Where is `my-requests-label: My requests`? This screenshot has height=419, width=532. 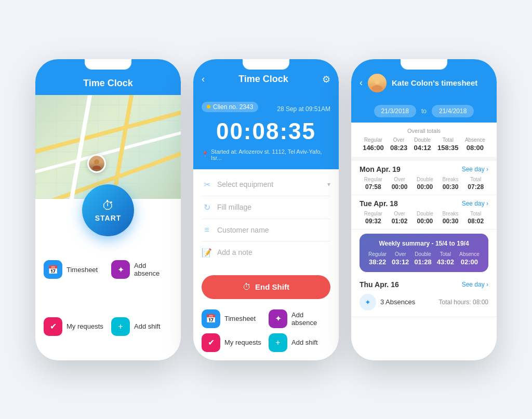
my-requests-label: My requests is located at coordinates (85, 326).